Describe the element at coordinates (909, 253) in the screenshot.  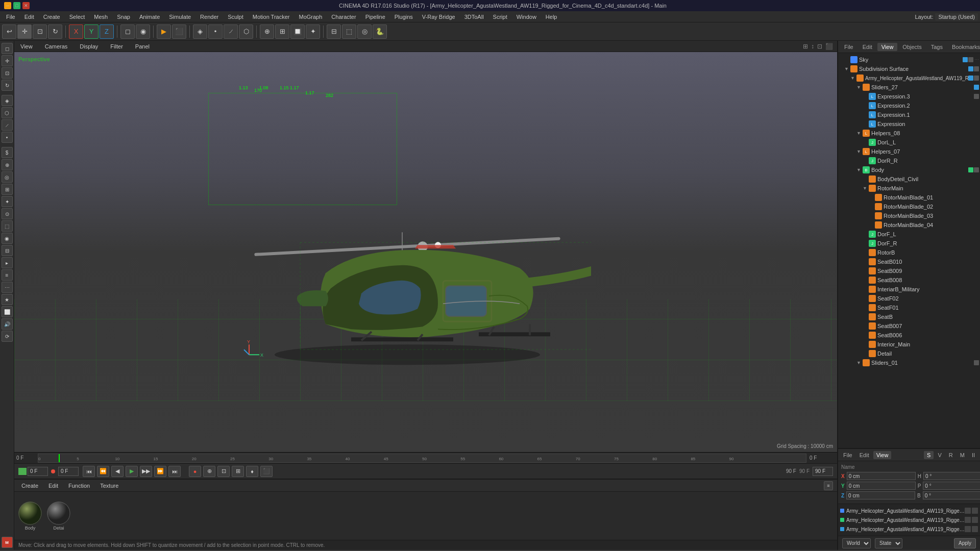
I see `tree-item-rotorb: RotorB` at that location.